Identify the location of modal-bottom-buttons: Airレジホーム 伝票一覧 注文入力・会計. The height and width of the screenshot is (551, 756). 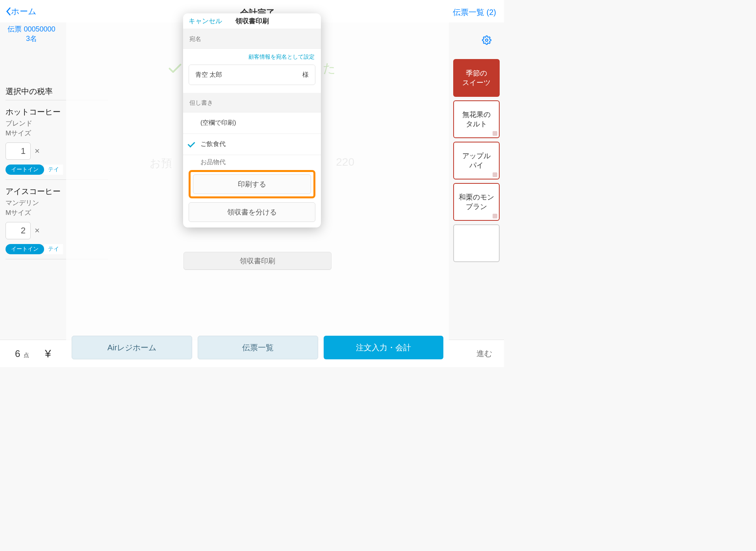
(258, 348).